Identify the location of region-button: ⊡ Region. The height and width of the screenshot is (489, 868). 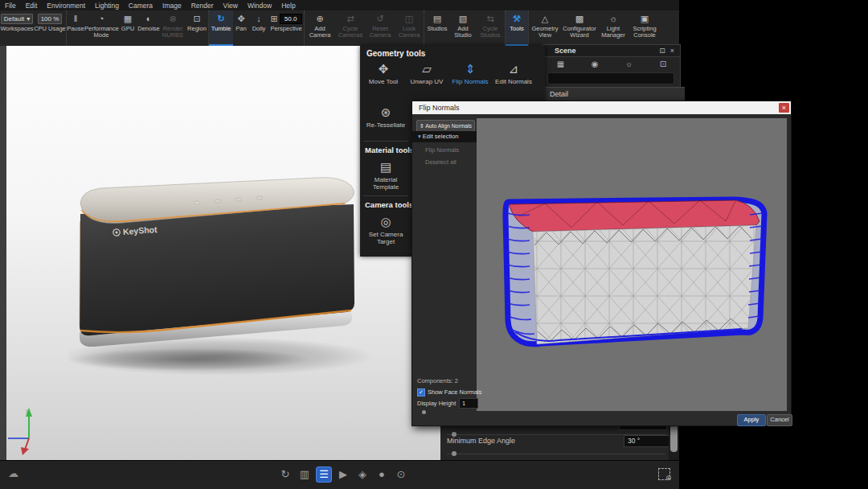
(197, 28).